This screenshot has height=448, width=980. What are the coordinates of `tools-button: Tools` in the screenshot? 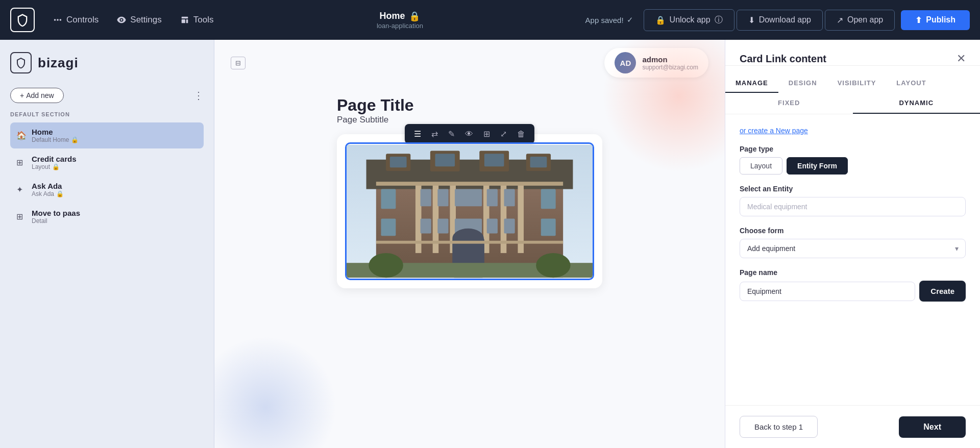 It's located at (197, 20).